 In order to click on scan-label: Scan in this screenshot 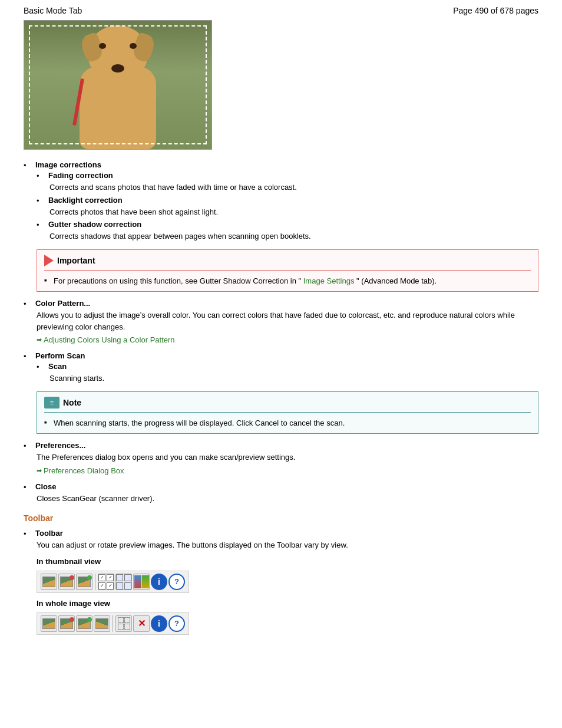, I will do `click(58, 367)`.